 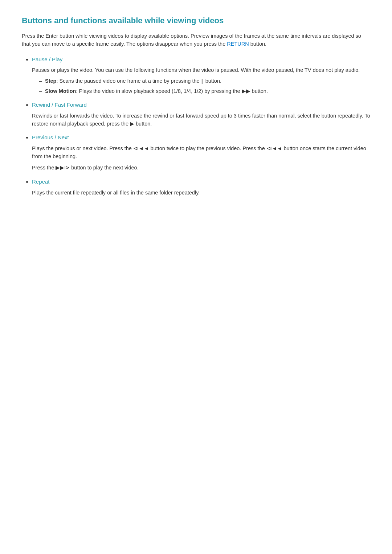 What do you see at coordinates (41, 181) in the screenshot?
I see `repeat-label: Repeat` at bounding box center [41, 181].